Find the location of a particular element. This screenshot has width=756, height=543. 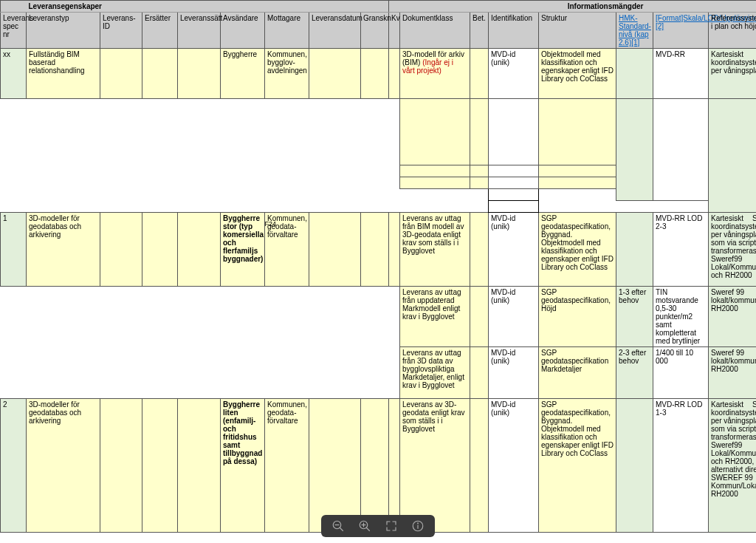

col-bet: Bet. is located at coordinates (480, 31).